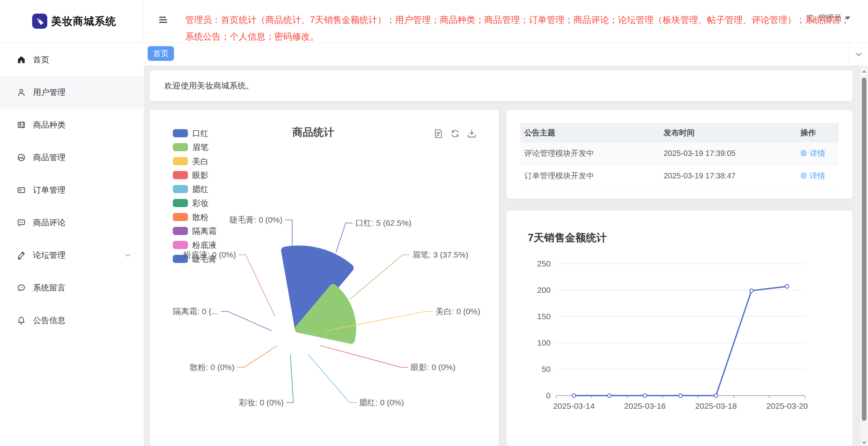  I want to click on pie-label: 彩妆: 0 (0%), so click(261, 403).